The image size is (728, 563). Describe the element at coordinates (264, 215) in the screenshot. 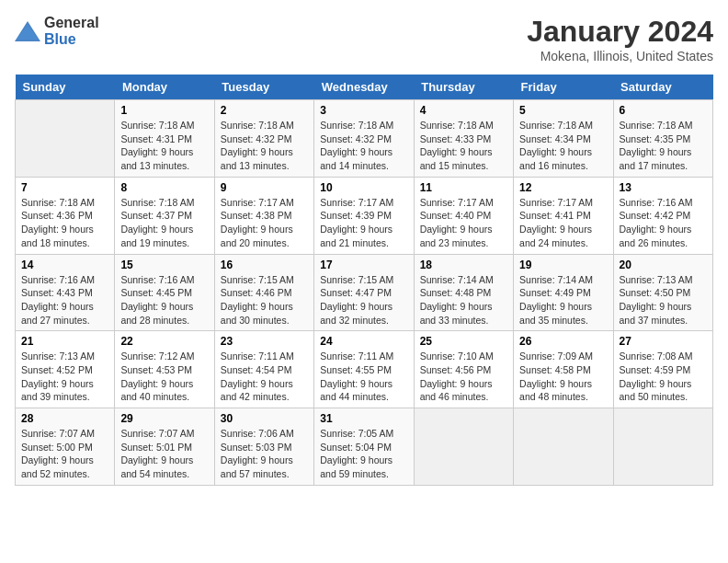

I see `calendar-cell: 9Sunrise: 7:17 AMSunset: 4:38 PMDaylight…` at that location.